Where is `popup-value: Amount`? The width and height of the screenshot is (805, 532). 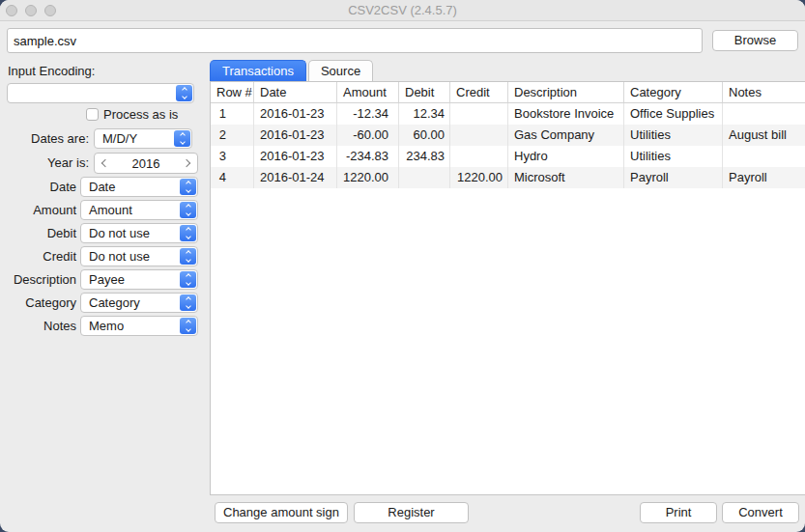
popup-value: Amount is located at coordinates (110, 210).